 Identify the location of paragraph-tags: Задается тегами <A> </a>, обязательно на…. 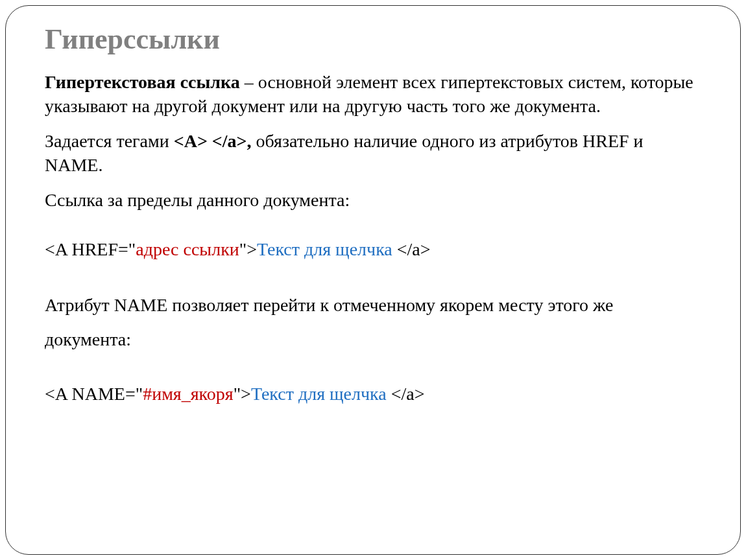
(373, 153).